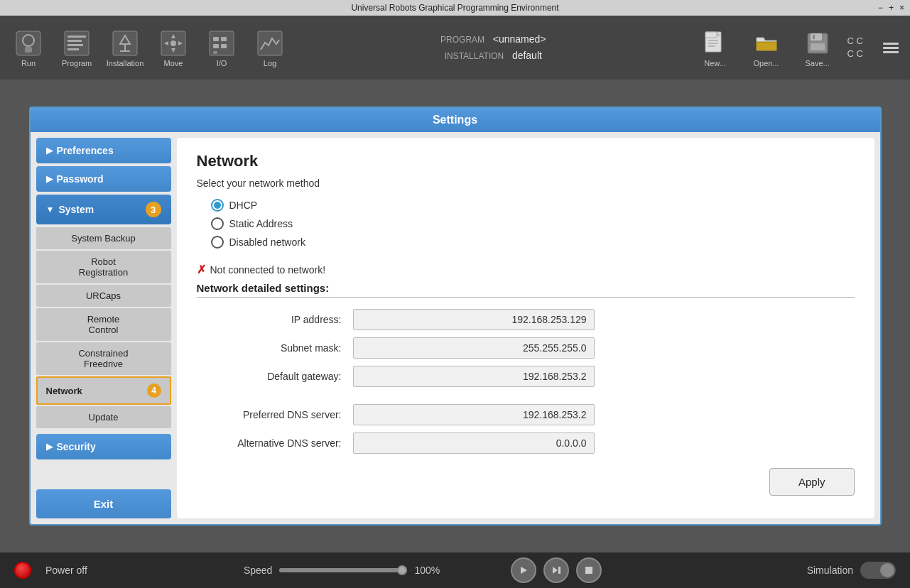 This screenshot has height=588, width=910. Describe the element at coordinates (402, 570) in the screenshot. I see `speed-handle` at that location.